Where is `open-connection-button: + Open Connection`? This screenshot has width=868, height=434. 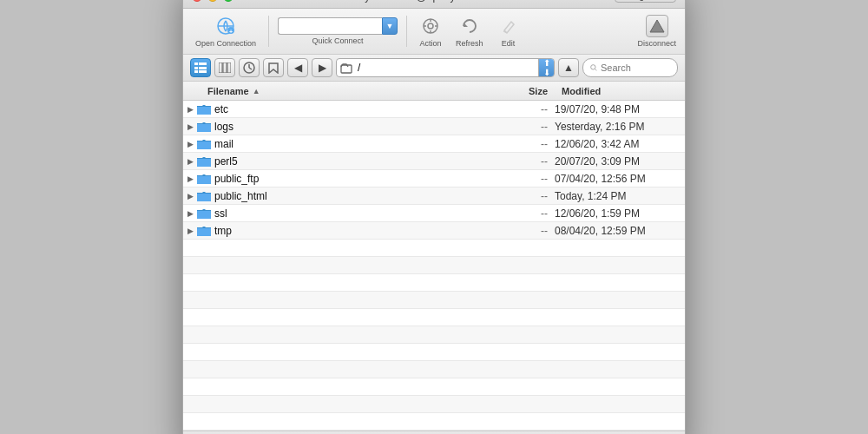 open-connection-button: + Open Connection is located at coordinates (226, 31).